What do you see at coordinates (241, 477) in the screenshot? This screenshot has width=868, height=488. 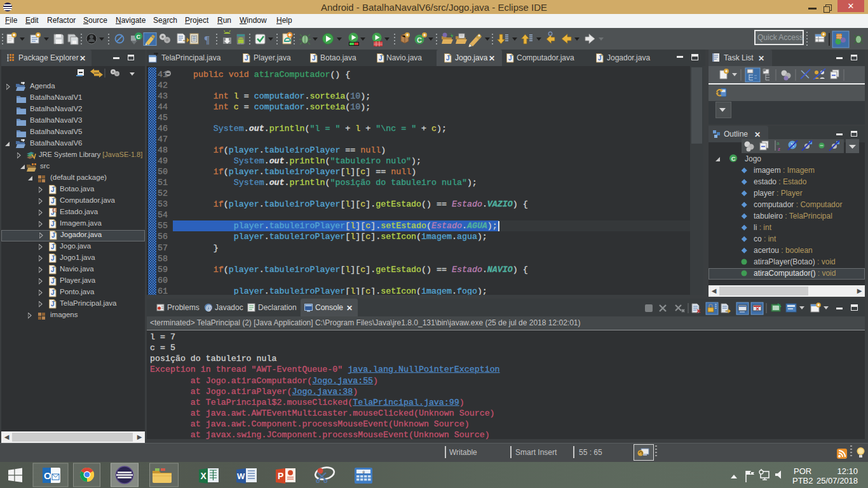 I see `svg-text: W` at bounding box center [241, 477].